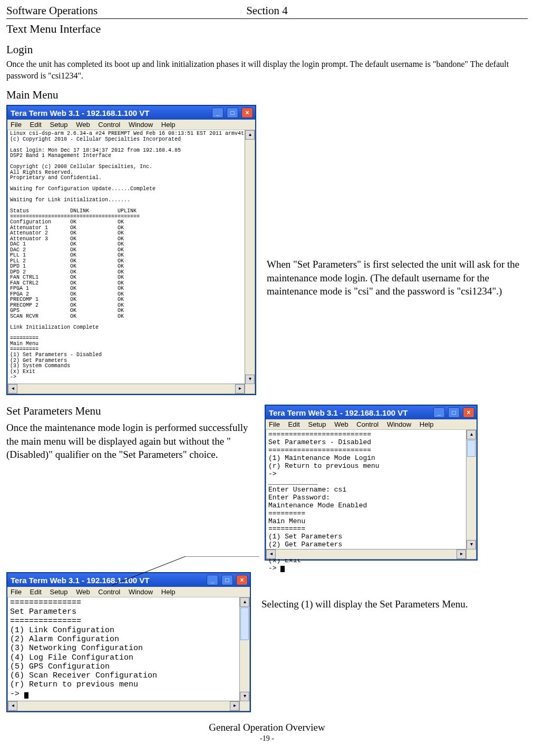  What do you see at coordinates (130, 441) in the screenshot?
I see `set-parameters-paragraph: Once the maintenance mode login is perfo…` at bounding box center [130, 441].